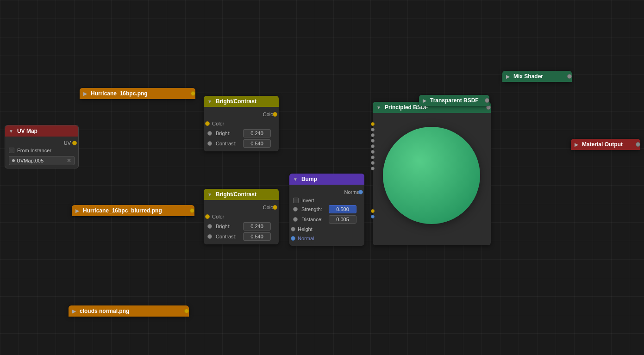 This screenshot has width=644, height=355. I want to click on hurricane-1-header: ▶ Hurricane_16bpc.png, so click(138, 93).